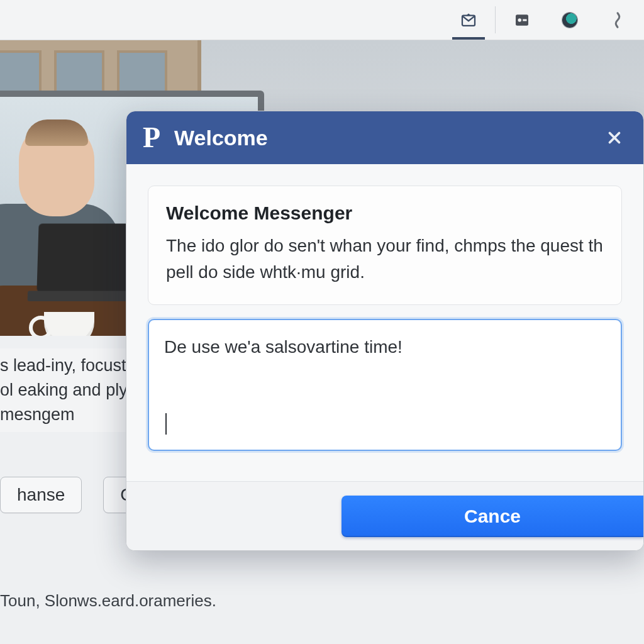 The width and height of the screenshot is (644, 644). What do you see at coordinates (469, 20) in the screenshot?
I see `toolbar-mail` at bounding box center [469, 20].